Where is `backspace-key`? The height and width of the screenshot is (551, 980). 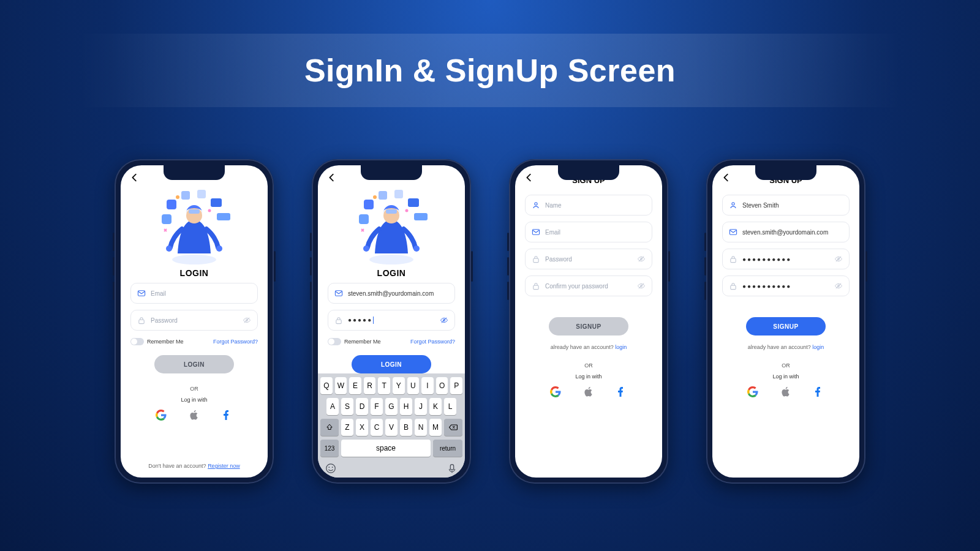 backspace-key is located at coordinates (453, 427).